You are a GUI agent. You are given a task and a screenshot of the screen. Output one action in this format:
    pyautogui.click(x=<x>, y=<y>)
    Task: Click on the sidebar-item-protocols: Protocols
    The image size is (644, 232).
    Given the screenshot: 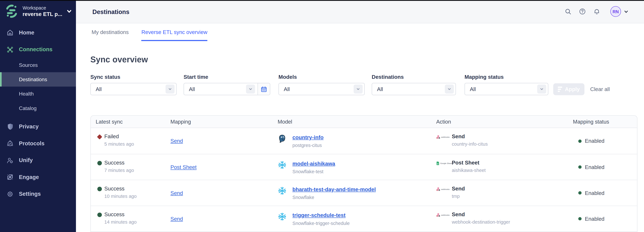 What is the action you would take?
    pyautogui.click(x=38, y=143)
    